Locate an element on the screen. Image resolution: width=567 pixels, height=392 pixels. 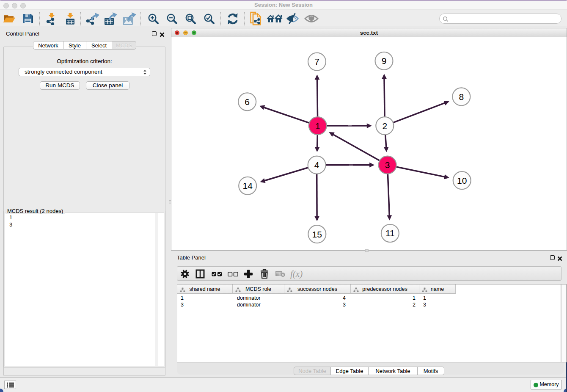
svg-text: 4 is located at coordinates (317, 165).